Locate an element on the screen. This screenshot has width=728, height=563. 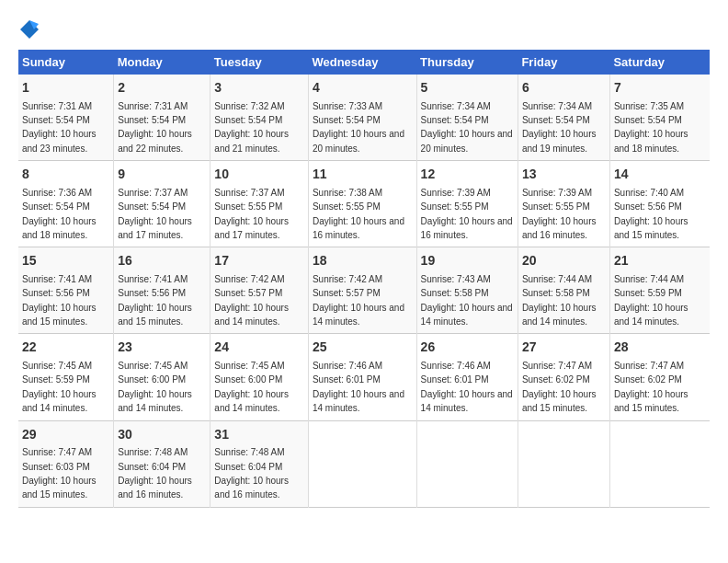
logo-icon is located at coordinates (29, 29).